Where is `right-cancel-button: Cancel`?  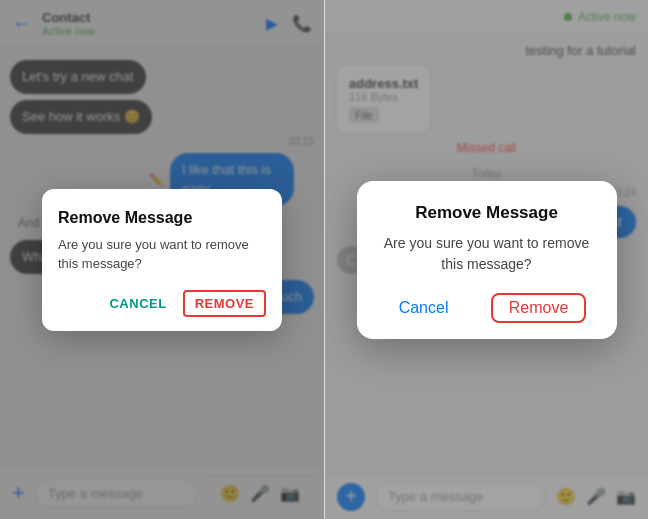
right-cancel-button: Cancel is located at coordinates (424, 308).